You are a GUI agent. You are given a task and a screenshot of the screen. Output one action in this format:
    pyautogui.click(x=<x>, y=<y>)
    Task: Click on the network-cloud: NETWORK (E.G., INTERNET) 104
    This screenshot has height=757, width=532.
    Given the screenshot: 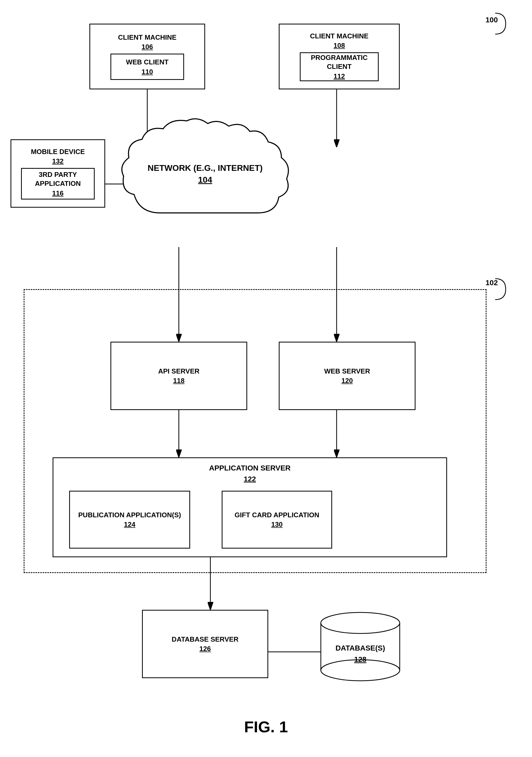 What is the action you would take?
    pyautogui.click(x=205, y=181)
    